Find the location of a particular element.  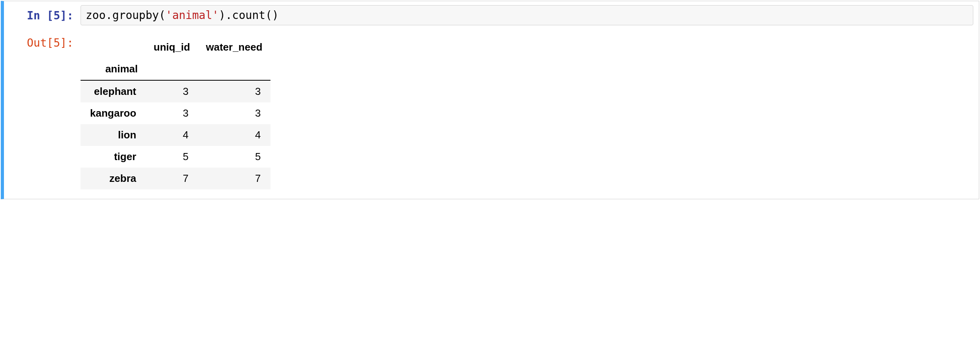

code-input: zoo.groupby('animal').count() is located at coordinates (527, 15).